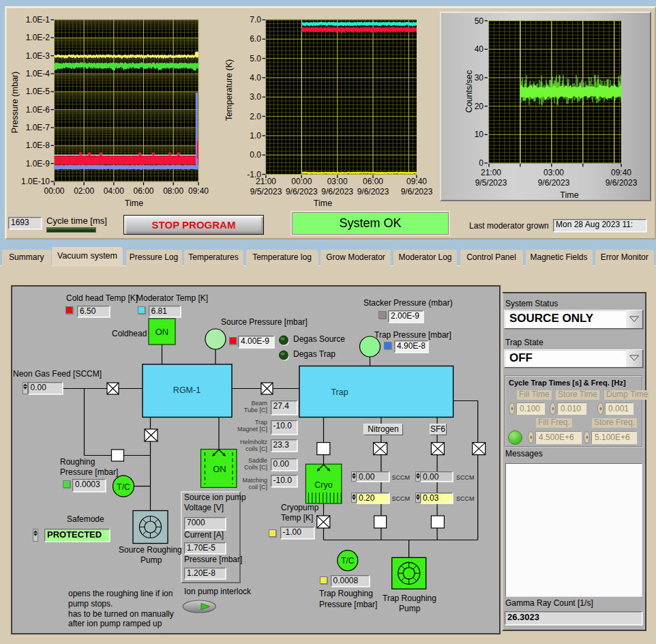  I want to click on svg-text: Pressure (mbar), so click(15, 102).